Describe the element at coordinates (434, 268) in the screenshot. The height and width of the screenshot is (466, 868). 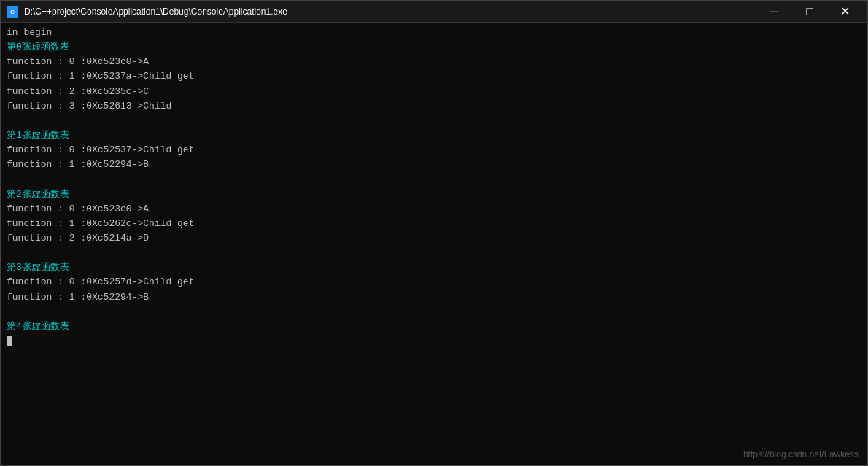
I see `console-line: 第3张虚函数表` at that location.